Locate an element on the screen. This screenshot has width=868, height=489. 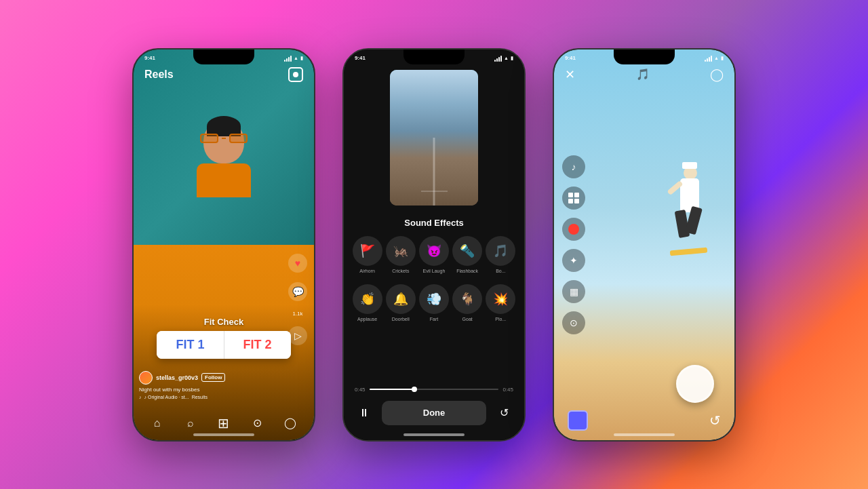
sound-doorbell: 🔔 Doorbell is located at coordinates (401, 302).